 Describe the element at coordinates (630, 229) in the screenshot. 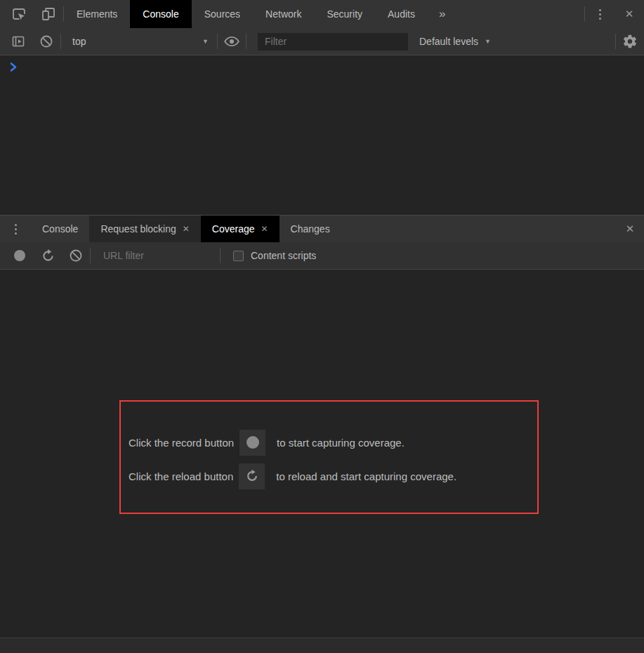

I see `close-drawer-button: ✕` at that location.